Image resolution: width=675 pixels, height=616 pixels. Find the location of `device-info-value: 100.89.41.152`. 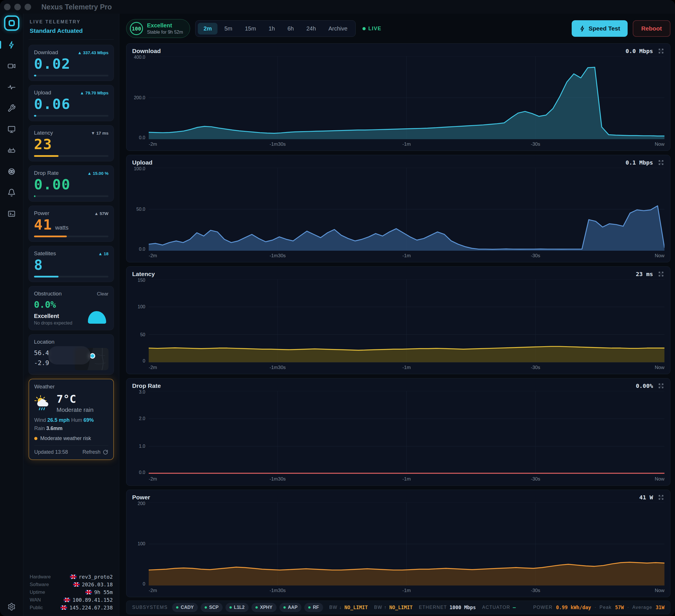

device-info-value: 100.89.41.152 is located at coordinates (93, 600).